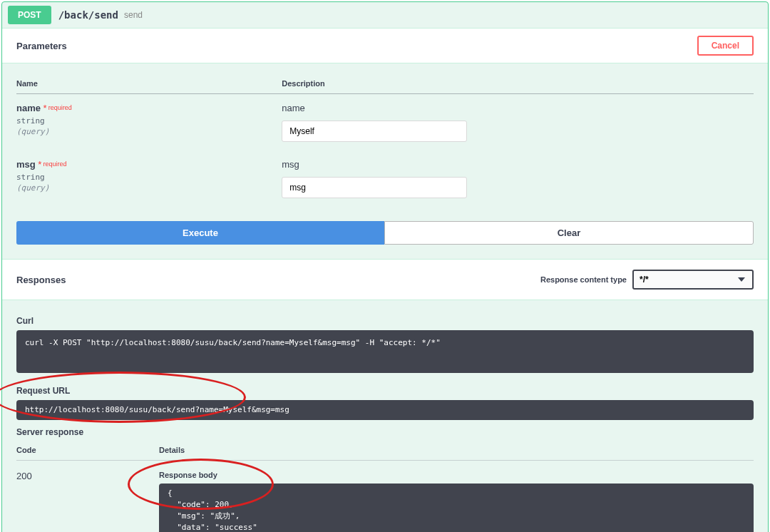 The height and width of the screenshot is (532, 770). Describe the element at coordinates (518, 164) in the screenshot. I see `param-description: msg` at that location.